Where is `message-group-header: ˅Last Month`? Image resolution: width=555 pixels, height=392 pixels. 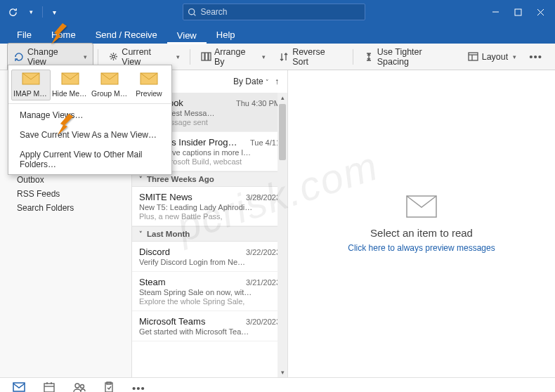 message-group-header: ˅Last Month is located at coordinates (209, 234).